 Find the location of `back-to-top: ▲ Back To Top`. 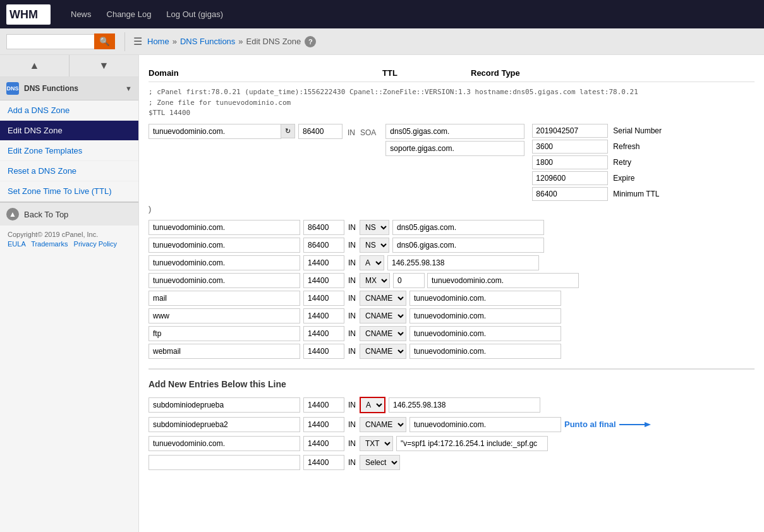

back-to-top: ▲ Back To Top is located at coordinates (70, 214).